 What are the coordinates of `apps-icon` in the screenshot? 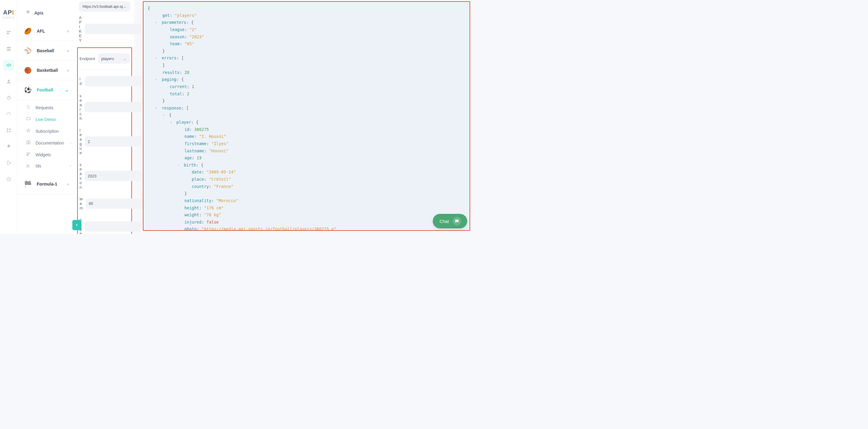 It's located at (9, 130).